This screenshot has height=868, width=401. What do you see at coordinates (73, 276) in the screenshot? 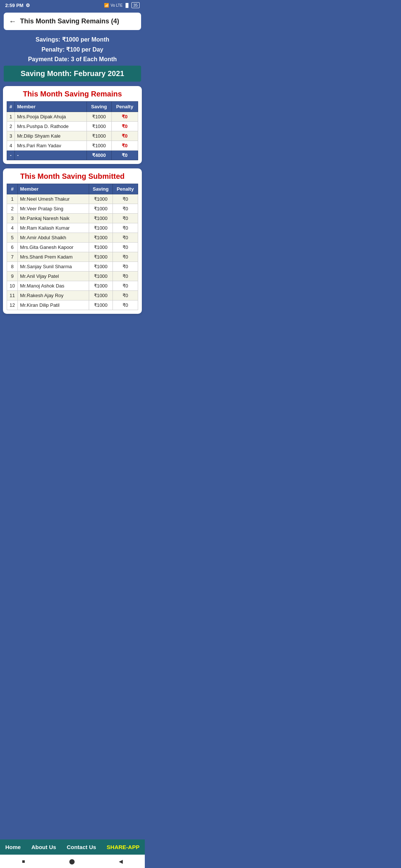
I see `table-row: 9 Mr.Anil Vijay Patel ₹1000 ₹0` at bounding box center [73, 276].